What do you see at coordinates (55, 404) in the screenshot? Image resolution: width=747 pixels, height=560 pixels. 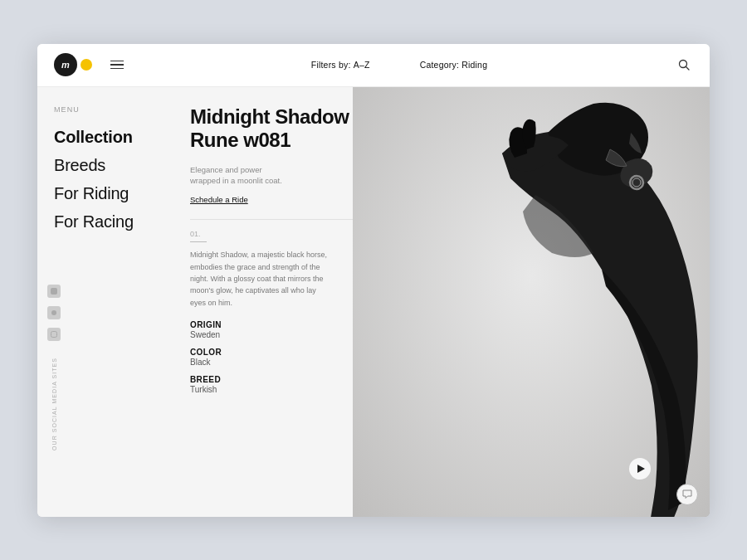 I see `social-label: OUR SOCIAL MEDIA SITES` at bounding box center [55, 404].